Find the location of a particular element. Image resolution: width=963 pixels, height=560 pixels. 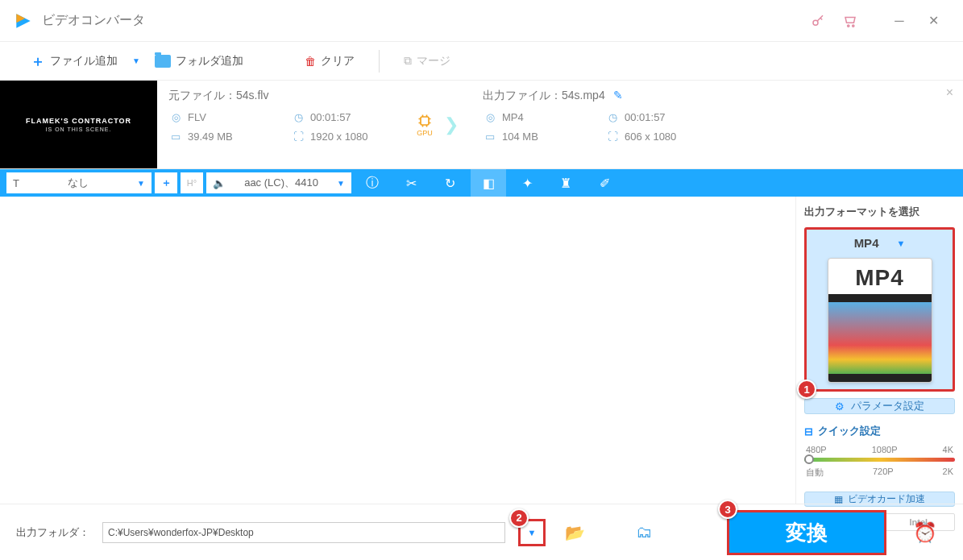

output-folder-dropdown: ▼ 2 is located at coordinates (532, 533).